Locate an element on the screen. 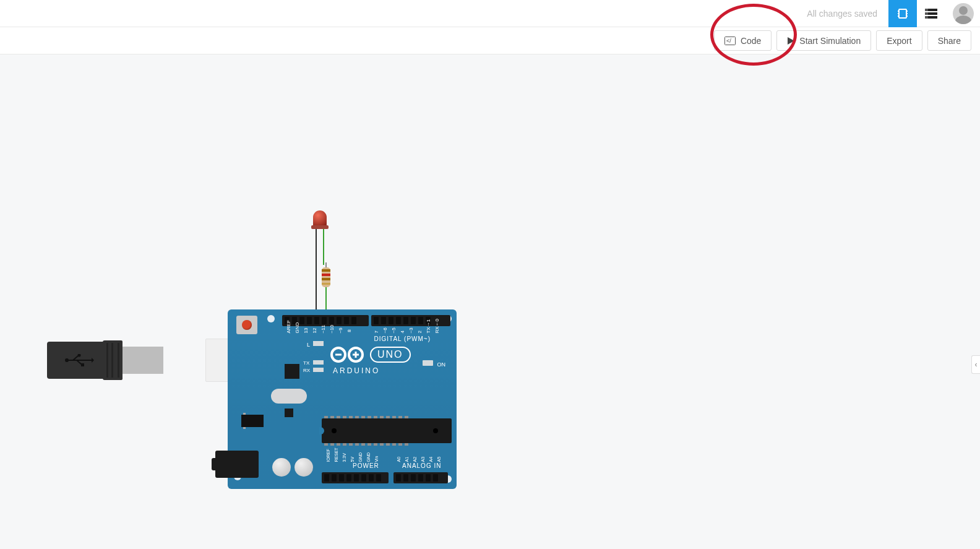 This screenshot has width=980, height=549. analog-section-label: ANALOG IN is located at coordinates (422, 465).